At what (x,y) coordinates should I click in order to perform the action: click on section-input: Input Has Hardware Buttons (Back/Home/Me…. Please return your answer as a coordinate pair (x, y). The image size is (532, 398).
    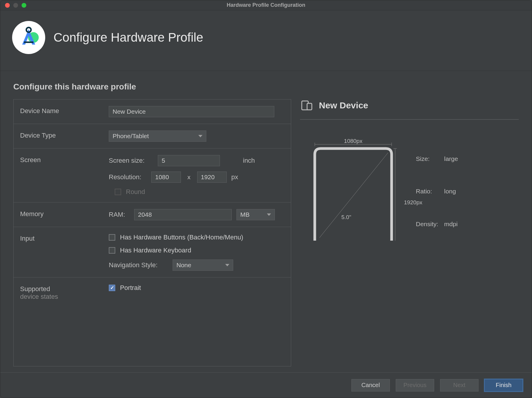
    Looking at the image, I should click on (152, 252).